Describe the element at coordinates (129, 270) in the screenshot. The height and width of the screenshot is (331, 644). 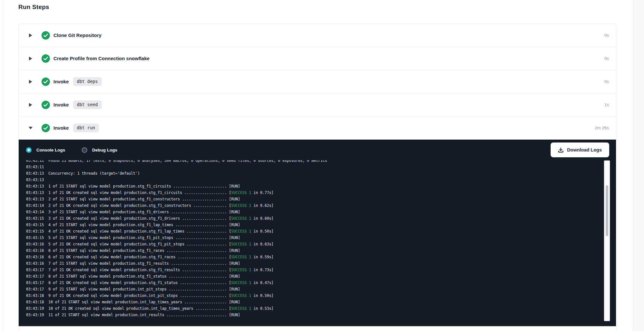
I see `log-text-segment: 03:43:17 7 of 21 OK created sql view mod…` at that location.